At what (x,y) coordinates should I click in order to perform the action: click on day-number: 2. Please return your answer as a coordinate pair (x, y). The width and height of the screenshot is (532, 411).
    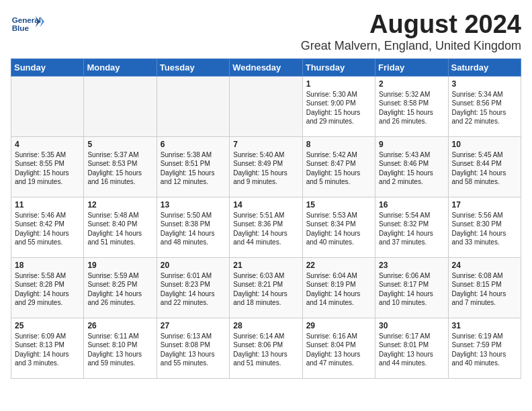
    Looking at the image, I should click on (411, 84).